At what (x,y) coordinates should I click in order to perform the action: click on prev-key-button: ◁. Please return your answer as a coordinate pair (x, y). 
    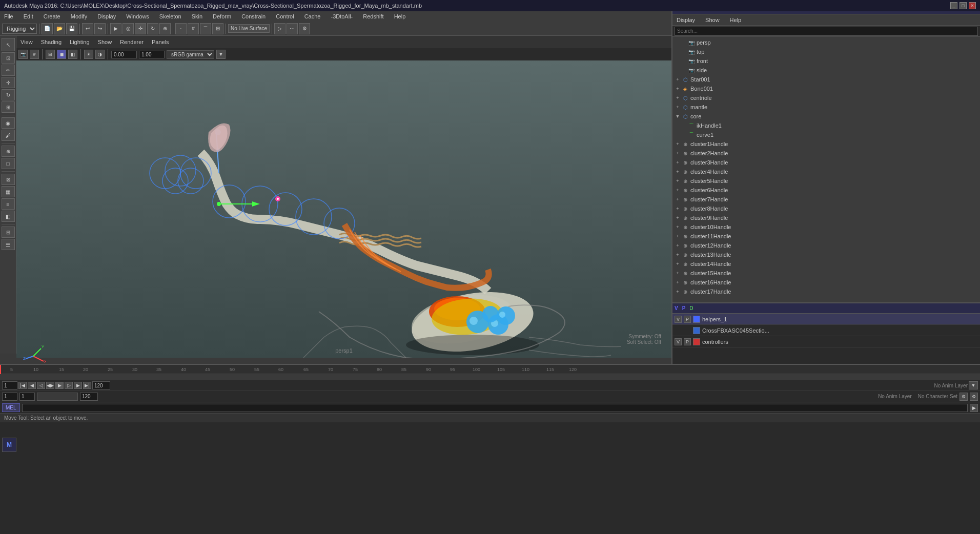
    Looking at the image, I should click on (41, 385).